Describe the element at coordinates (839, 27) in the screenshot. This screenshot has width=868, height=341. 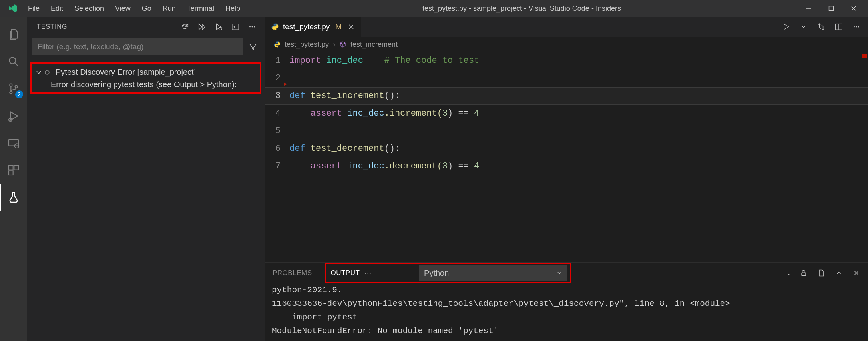
I see `split-editor-button` at that location.